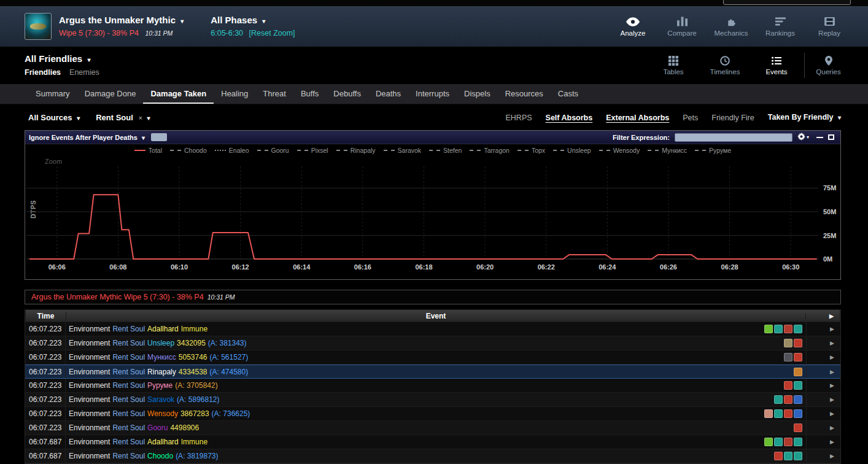  I want to click on tab-damage-taken: Damage Taken, so click(178, 94).